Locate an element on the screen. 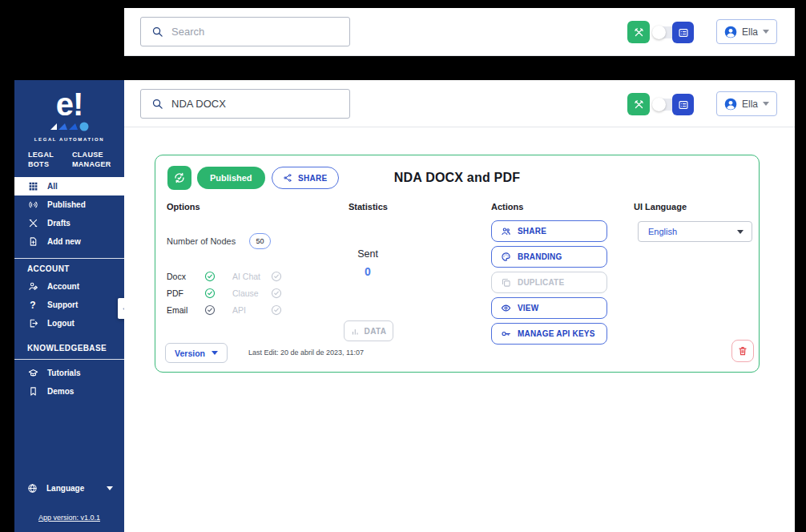 The width and height of the screenshot is (806, 532). section-title: KNOWLEDGEBASE is located at coordinates (69, 349).